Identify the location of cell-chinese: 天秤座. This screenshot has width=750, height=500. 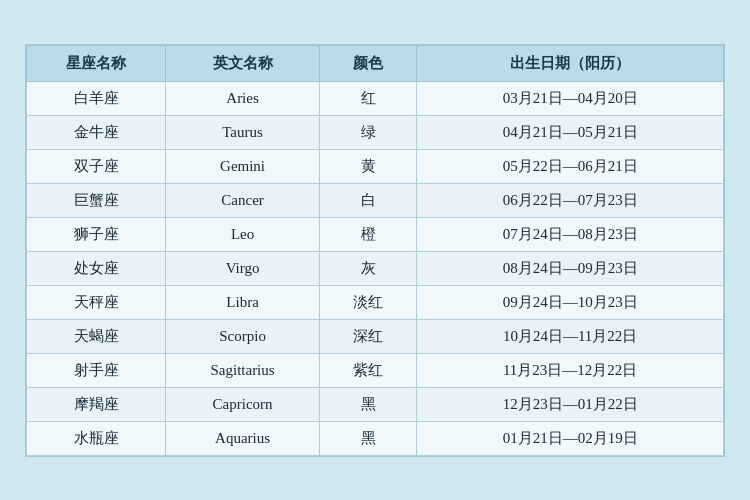
(96, 302).